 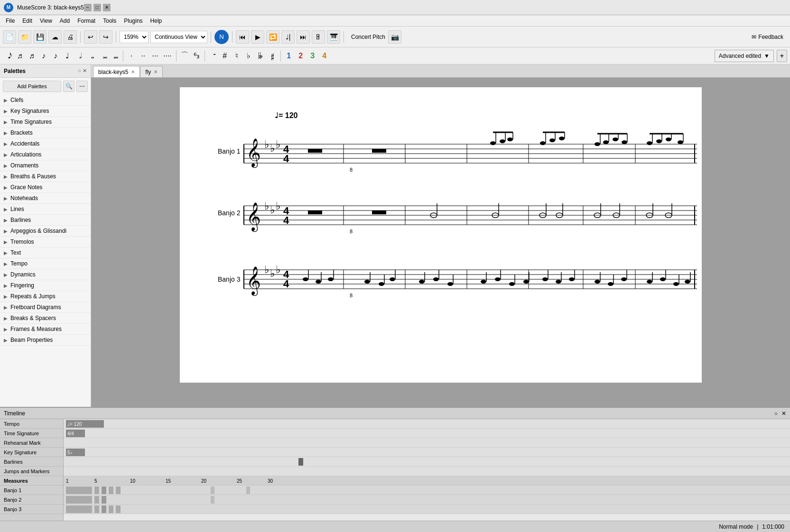 What do you see at coordinates (273, 37) in the screenshot?
I see `loop-button: 🔁` at bounding box center [273, 37].